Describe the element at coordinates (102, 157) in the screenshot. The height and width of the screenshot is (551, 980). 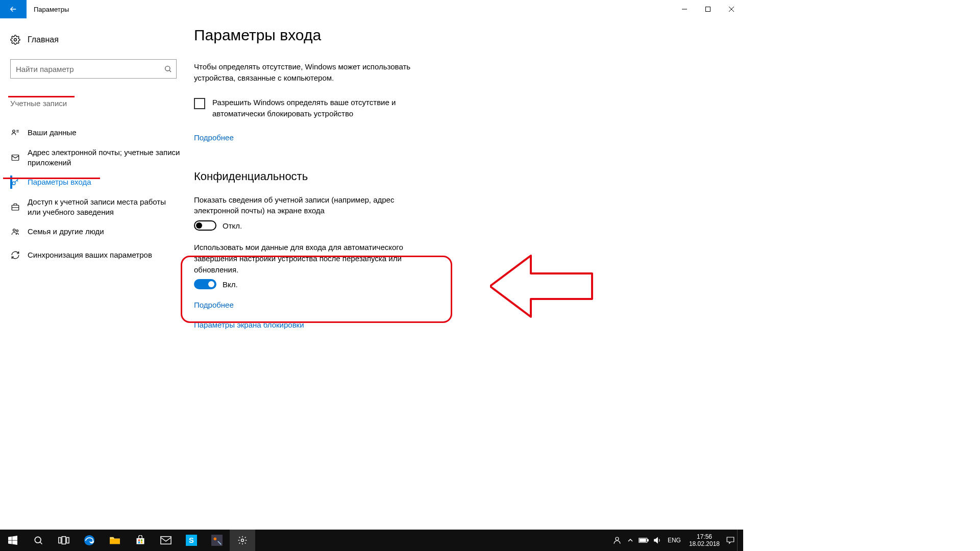
I see `sidebar-item-email-accounts: Адрес электронной почты; учетные записи …` at that location.